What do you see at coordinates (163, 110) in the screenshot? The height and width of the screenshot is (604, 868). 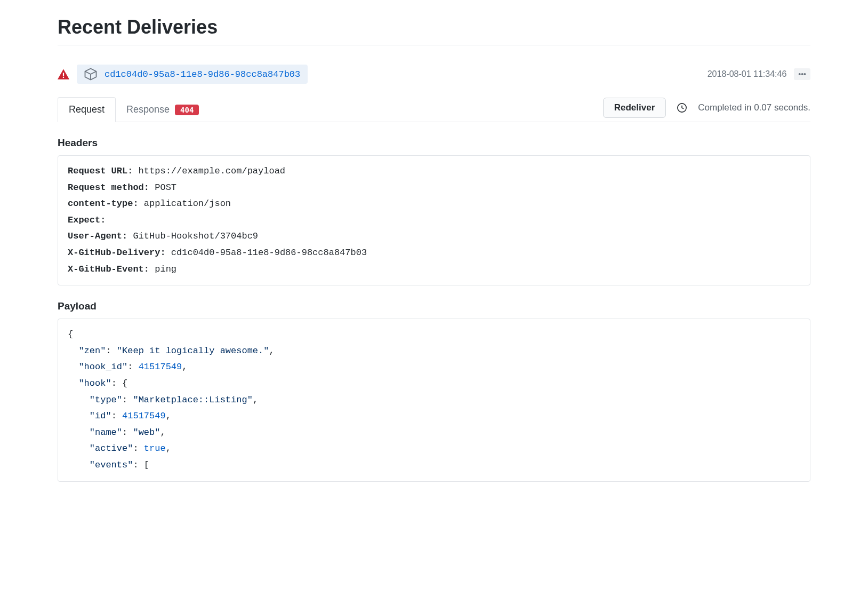 I see `tab-response: Response 404` at bounding box center [163, 110].